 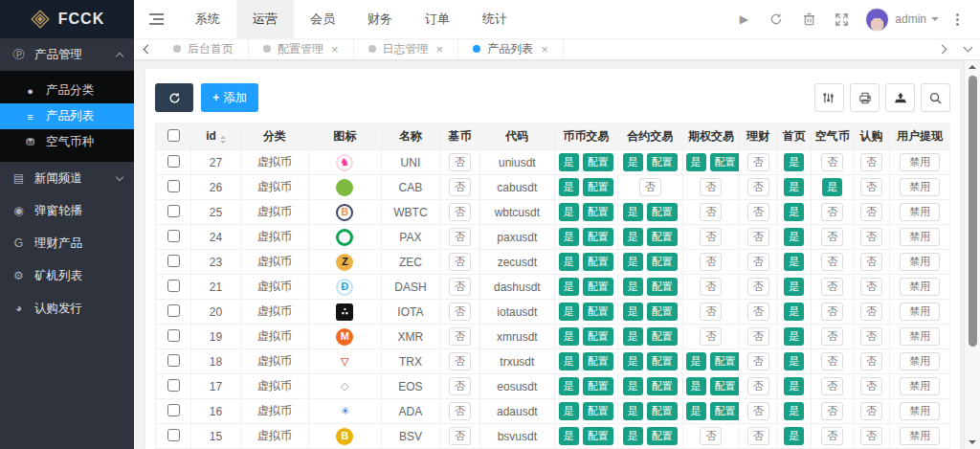 I want to click on sidebar-subitem-2: ⛃空气币种, so click(x=67, y=142).